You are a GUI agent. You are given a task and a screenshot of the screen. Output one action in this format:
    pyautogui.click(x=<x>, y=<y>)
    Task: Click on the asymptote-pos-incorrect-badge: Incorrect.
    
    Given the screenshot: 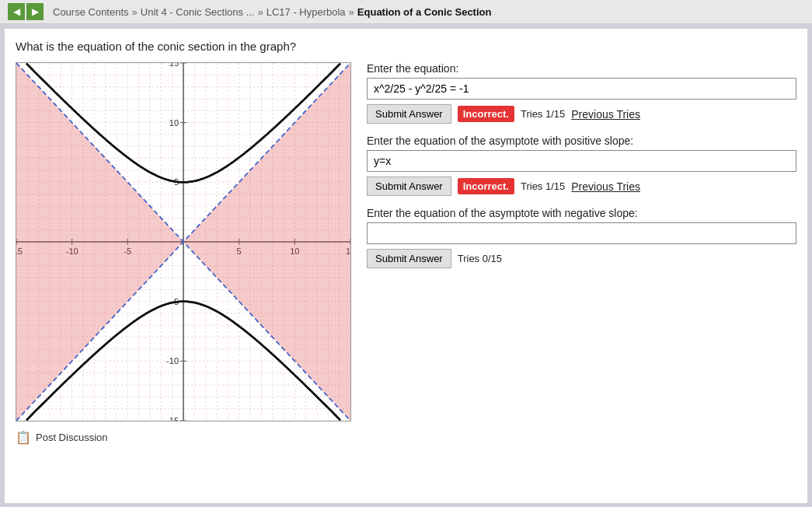 What is the action you would take?
    pyautogui.click(x=486, y=187)
    